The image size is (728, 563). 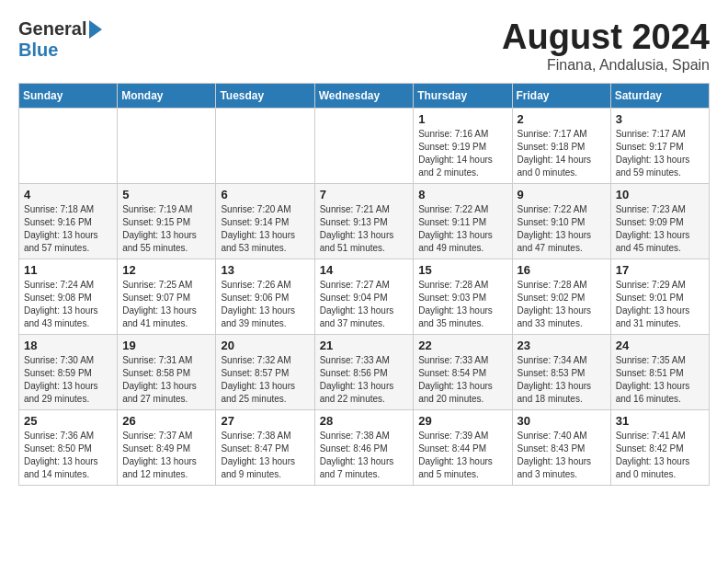 I want to click on weekday-header-monday: Monday, so click(x=167, y=96).